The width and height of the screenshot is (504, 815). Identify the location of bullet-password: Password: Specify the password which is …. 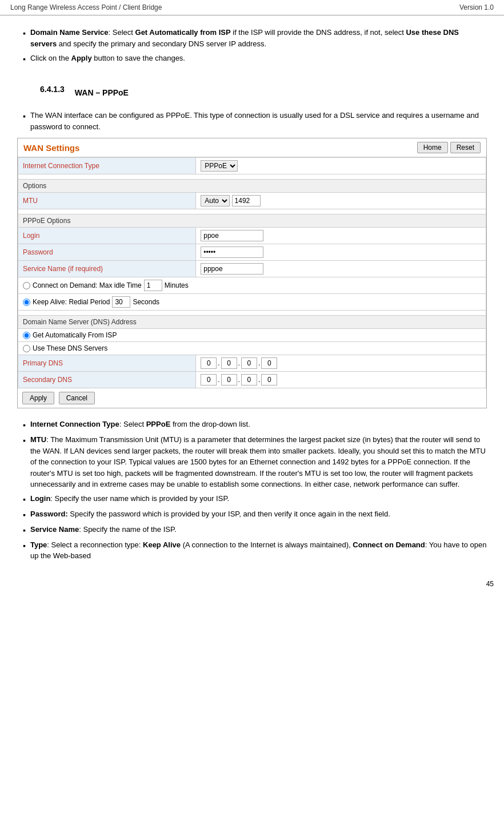
(255, 515).